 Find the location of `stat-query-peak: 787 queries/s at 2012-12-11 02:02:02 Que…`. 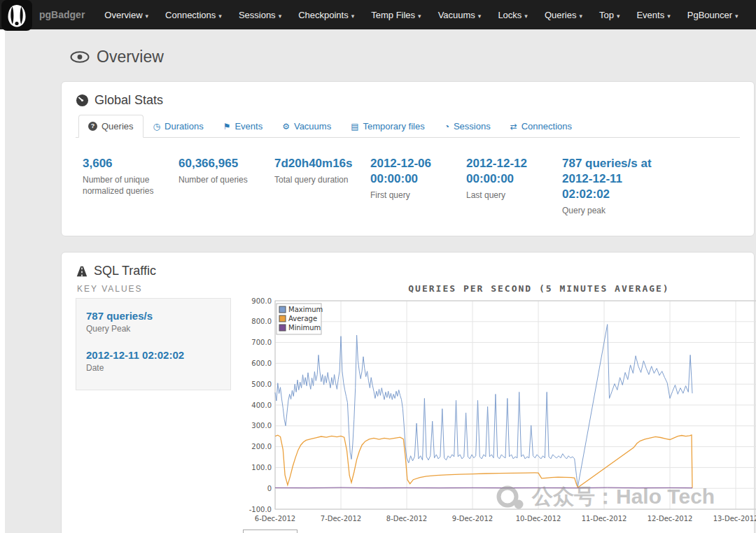

stat-query-peak: 787 queries/s at 2012-12-11 02:02:02 Que… is located at coordinates (615, 186).